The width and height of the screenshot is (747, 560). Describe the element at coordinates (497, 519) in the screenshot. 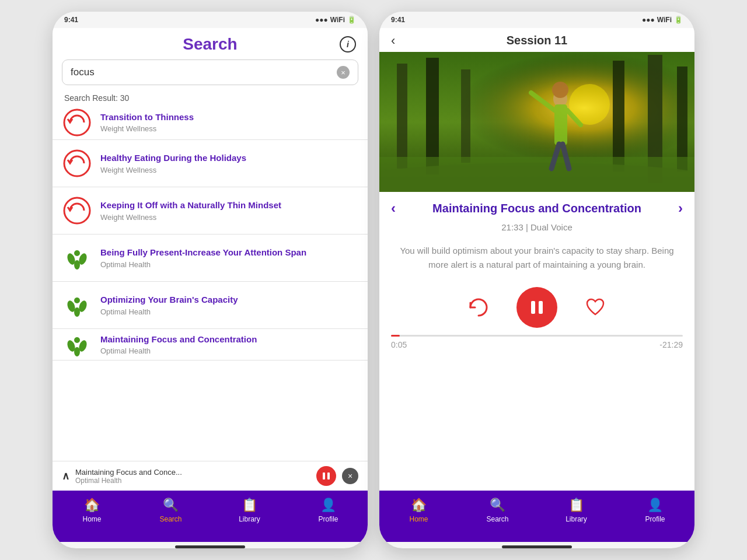

I see `nav-search-label-right: Search` at that location.